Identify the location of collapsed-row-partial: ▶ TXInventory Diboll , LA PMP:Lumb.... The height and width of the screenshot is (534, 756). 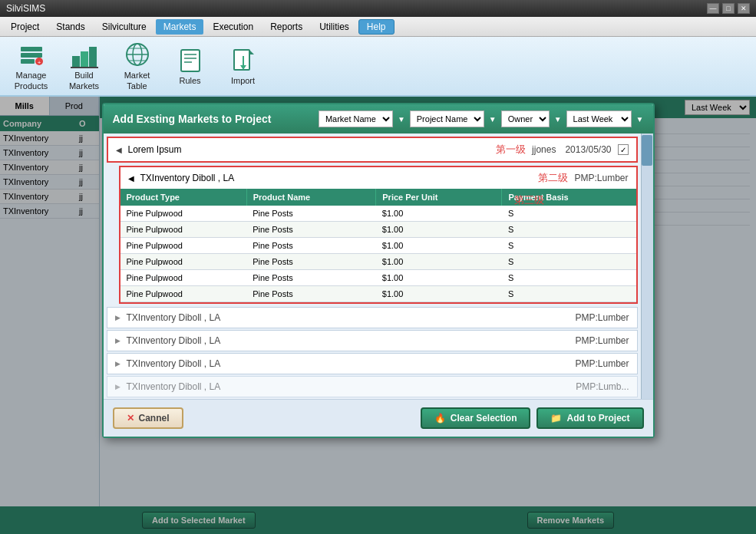
(372, 387).